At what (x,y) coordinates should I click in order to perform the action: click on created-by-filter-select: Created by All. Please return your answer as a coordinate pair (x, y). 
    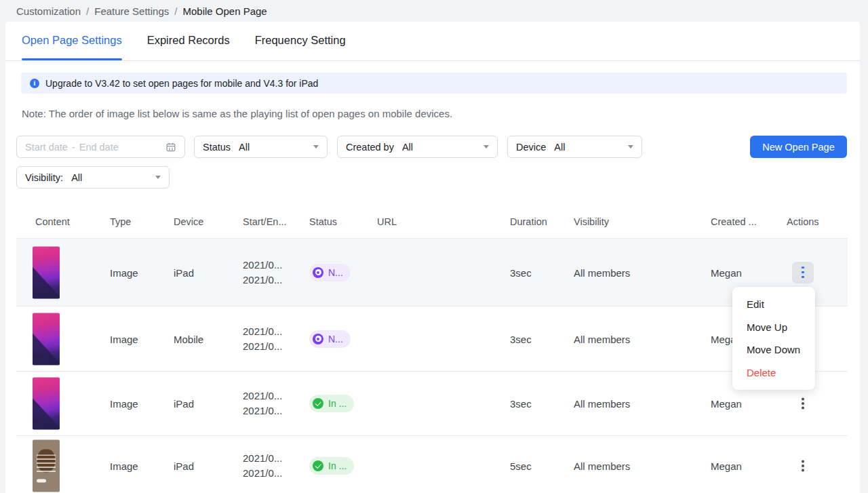
    Looking at the image, I should click on (418, 146).